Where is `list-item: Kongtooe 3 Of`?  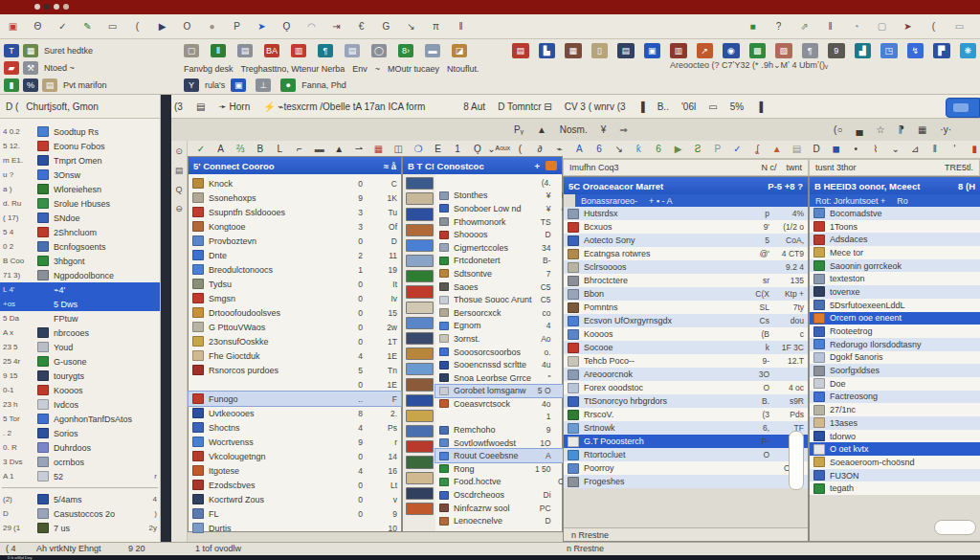 list-item: Kongtooe 3 Of is located at coordinates (295, 226).